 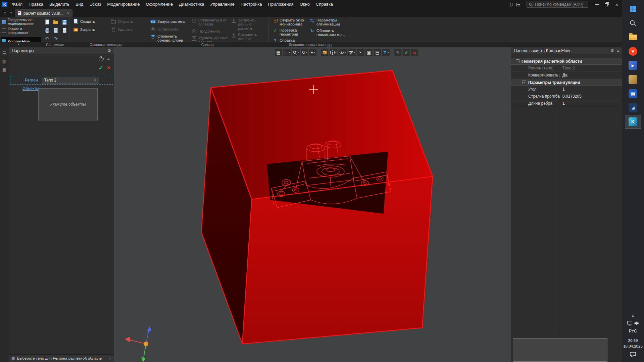 I want to click on panel-settings-icon: ⚙, so click(x=109, y=51).